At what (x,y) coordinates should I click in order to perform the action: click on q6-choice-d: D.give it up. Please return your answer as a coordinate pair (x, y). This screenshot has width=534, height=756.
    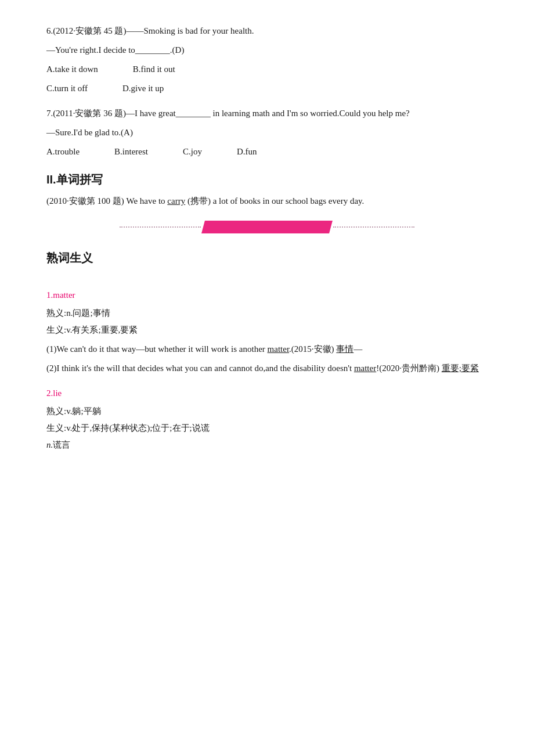
    Looking at the image, I should click on (143, 88).